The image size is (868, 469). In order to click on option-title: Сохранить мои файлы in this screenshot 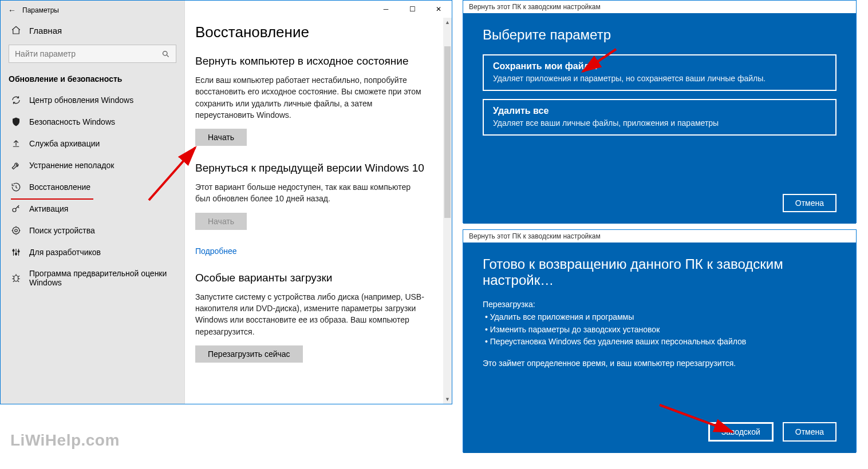, I will do `click(660, 66)`.